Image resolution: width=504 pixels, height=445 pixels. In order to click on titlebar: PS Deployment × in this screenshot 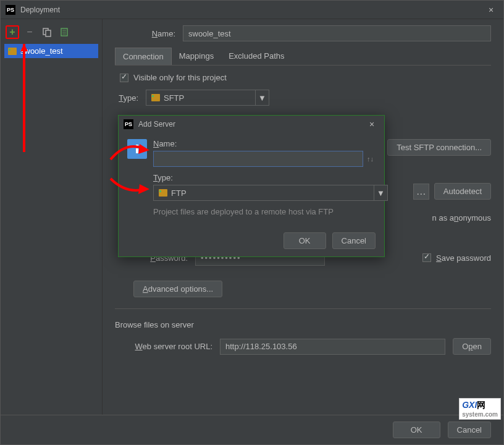, I will do `click(252, 10)`.